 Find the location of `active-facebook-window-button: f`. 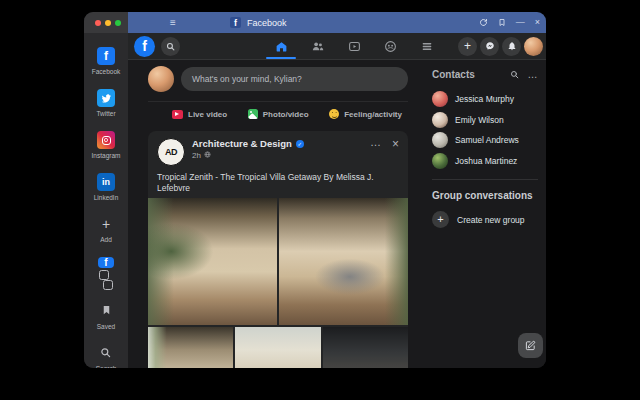

active-facebook-window-button: f is located at coordinates (106, 262).